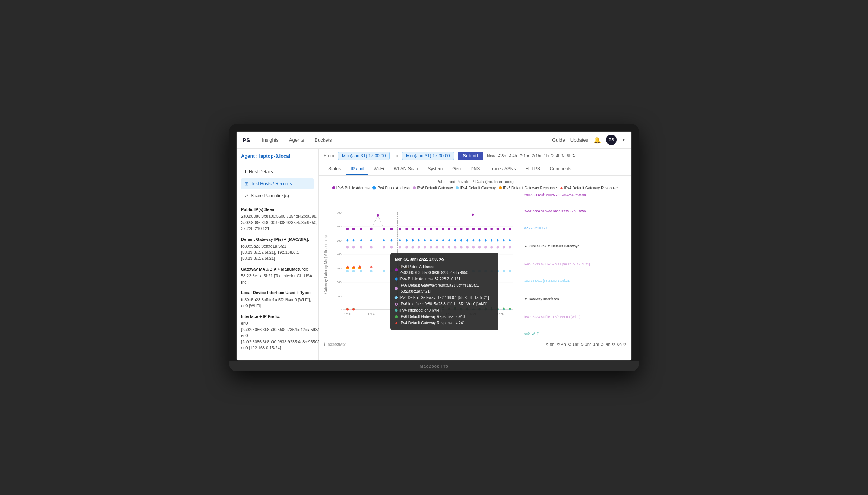 The image size is (868, 495). What do you see at coordinates (471, 156) in the screenshot?
I see `submit-button: Submit` at bounding box center [471, 156].